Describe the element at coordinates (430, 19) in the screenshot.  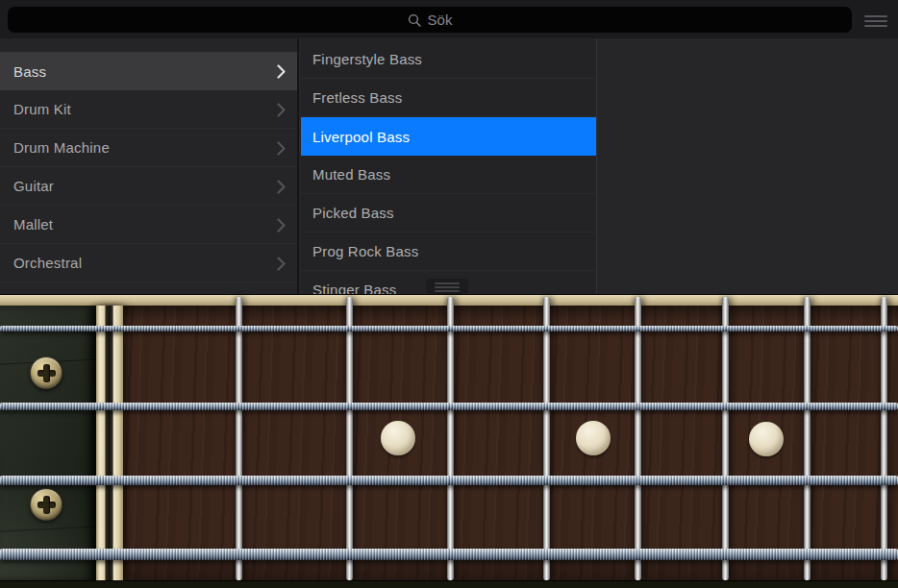
I see `search-input: Sök` at that location.